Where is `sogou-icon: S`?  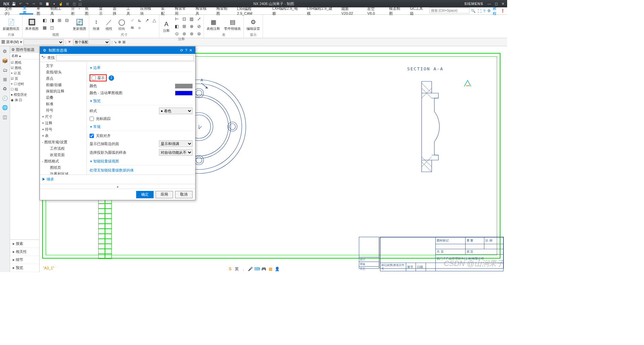 sogou-icon: S is located at coordinates (230, 269).